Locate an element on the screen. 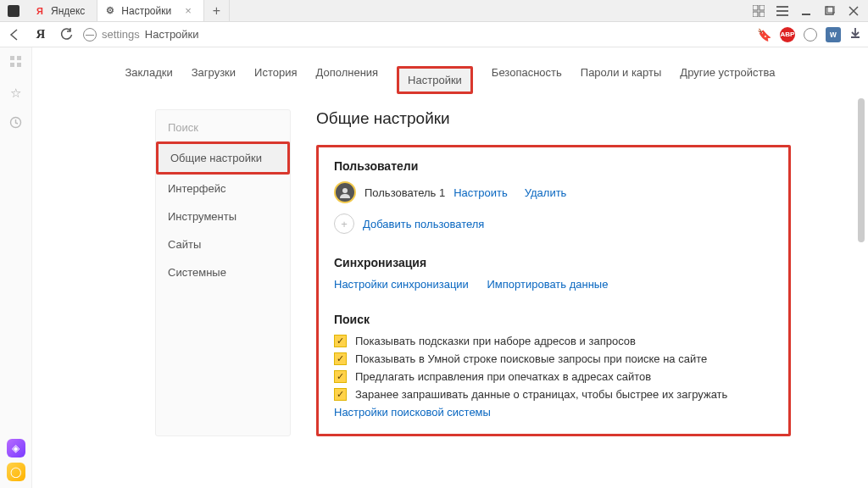  sidebar-item-interface: Интерфейс is located at coordinates (223, 188).